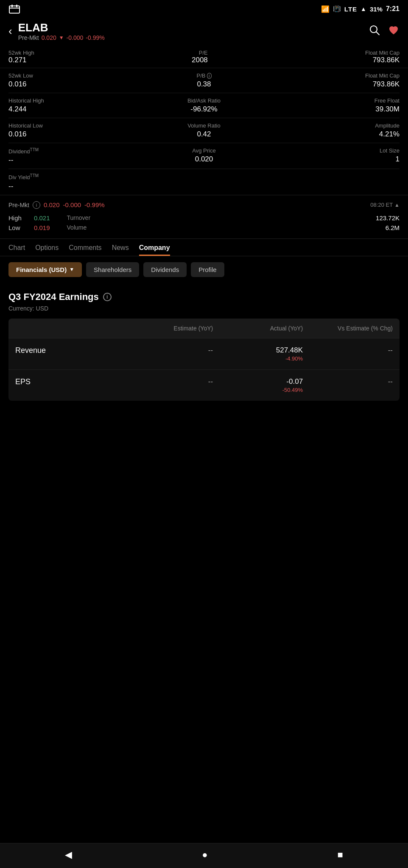  I want to click on stat-avg-price: Avg Price 0.020, so click(204, 156).